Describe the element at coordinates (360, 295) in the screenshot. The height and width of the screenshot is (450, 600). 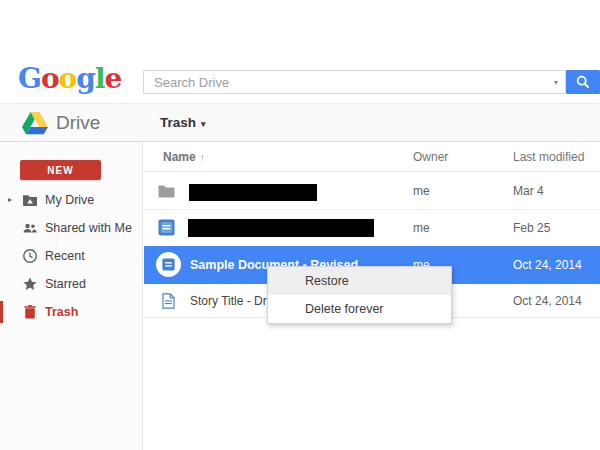
I see `context-menu: Restore Delete forever` at that location.